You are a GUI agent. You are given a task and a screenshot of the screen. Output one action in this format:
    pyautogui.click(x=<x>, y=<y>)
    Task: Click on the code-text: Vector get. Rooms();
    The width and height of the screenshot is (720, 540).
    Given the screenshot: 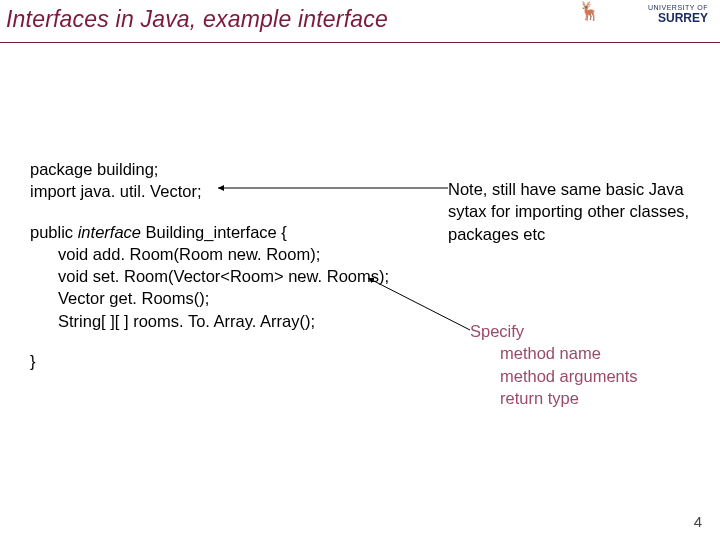 What is the action you would take?
    pyautogui.click(x=134, y=298)
    